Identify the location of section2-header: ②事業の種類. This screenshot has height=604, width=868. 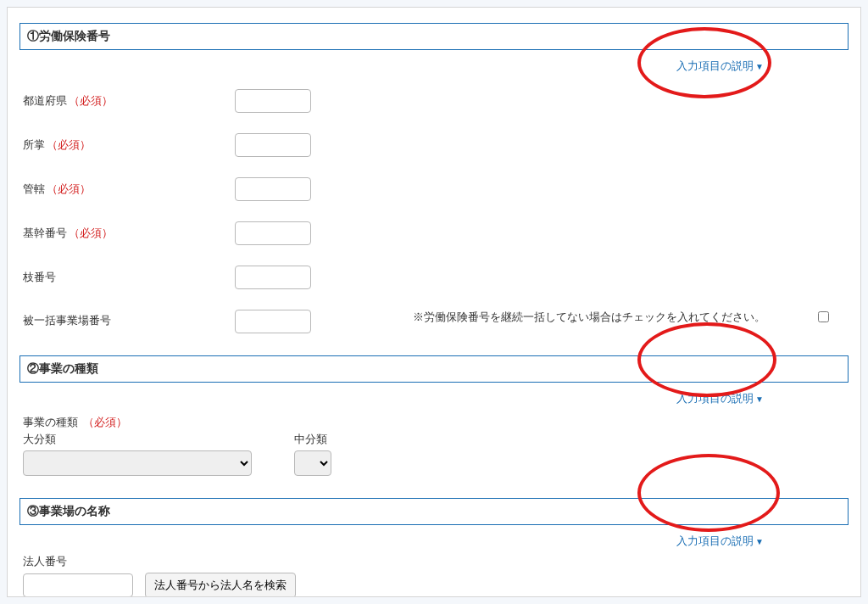
(434, 369).